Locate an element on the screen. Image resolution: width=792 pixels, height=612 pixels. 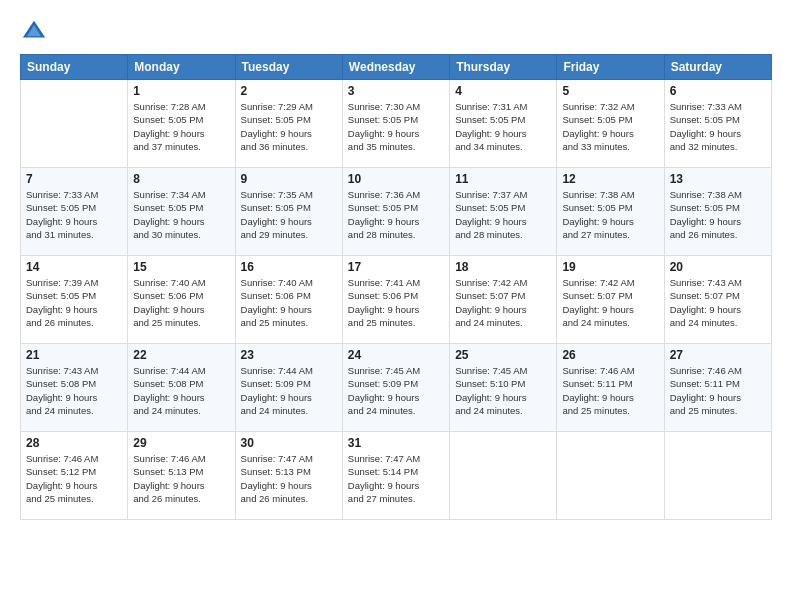
day-number: 16 is located at coordinates (289, 267).